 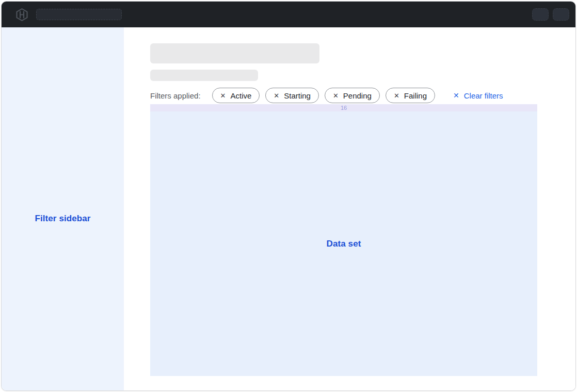 What do you see at coordinates (288, 14) in the screenshot?
I see `topbar` at bounding box center [288, 14].